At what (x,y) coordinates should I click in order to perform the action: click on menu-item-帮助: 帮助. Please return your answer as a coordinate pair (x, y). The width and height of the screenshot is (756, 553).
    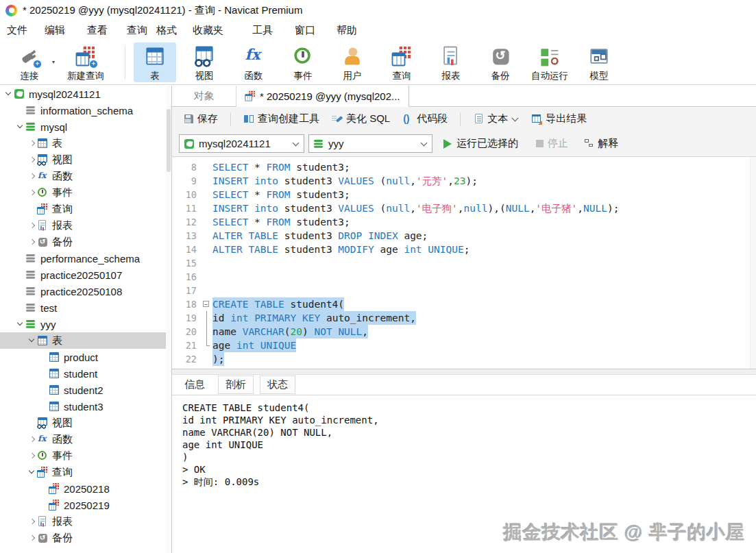
    Looking at the image, I should click on (347, 30).